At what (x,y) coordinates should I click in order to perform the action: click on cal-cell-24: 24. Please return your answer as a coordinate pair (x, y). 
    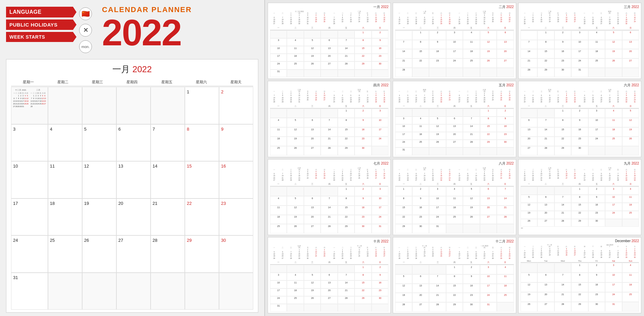
    Looking at the image, I should click on (30, 254).